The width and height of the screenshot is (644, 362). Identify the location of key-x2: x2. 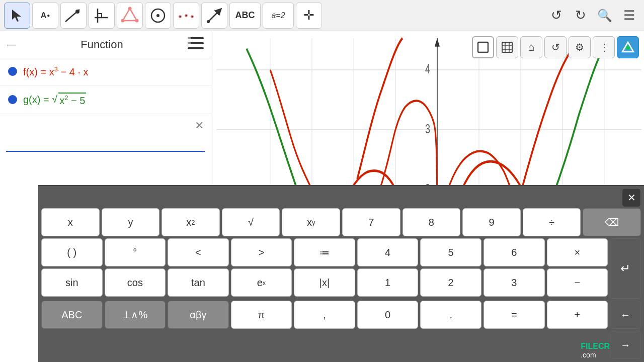
(191, 222).